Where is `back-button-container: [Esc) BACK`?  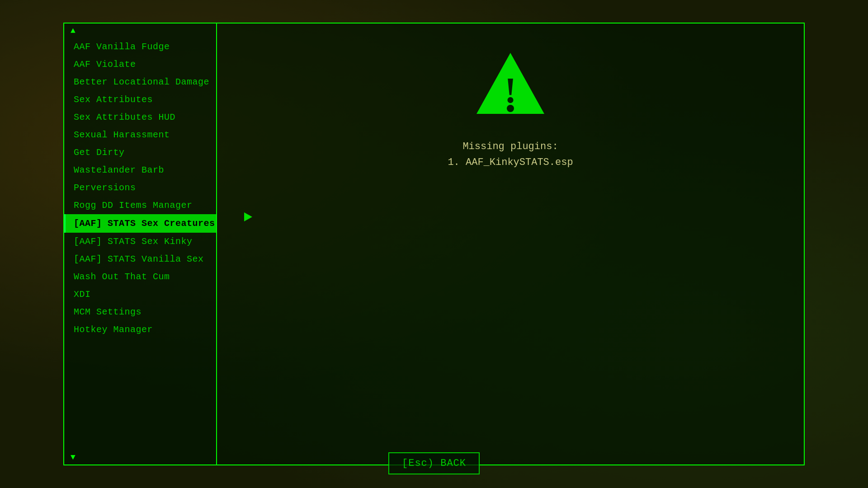
back-button-container: [Esc) BACK is located at coordinates (434, 464).